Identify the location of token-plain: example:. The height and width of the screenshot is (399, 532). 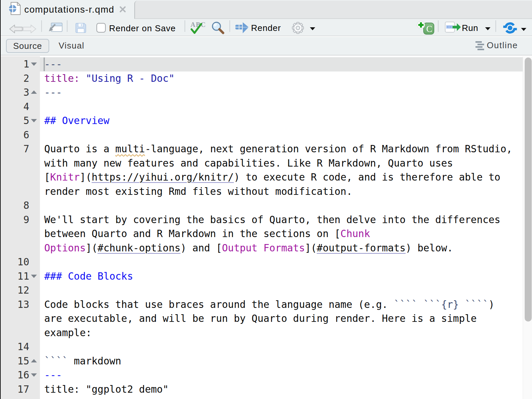
(68, 333).